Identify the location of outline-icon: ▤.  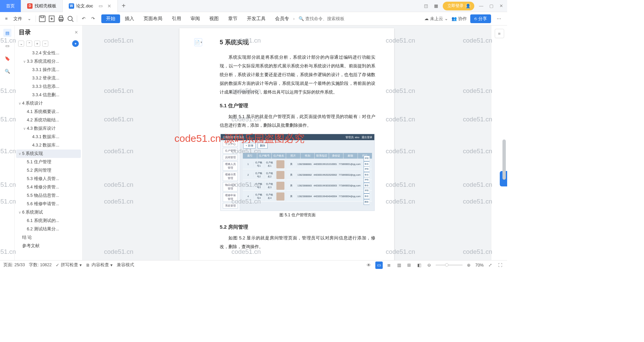
(7, 33).